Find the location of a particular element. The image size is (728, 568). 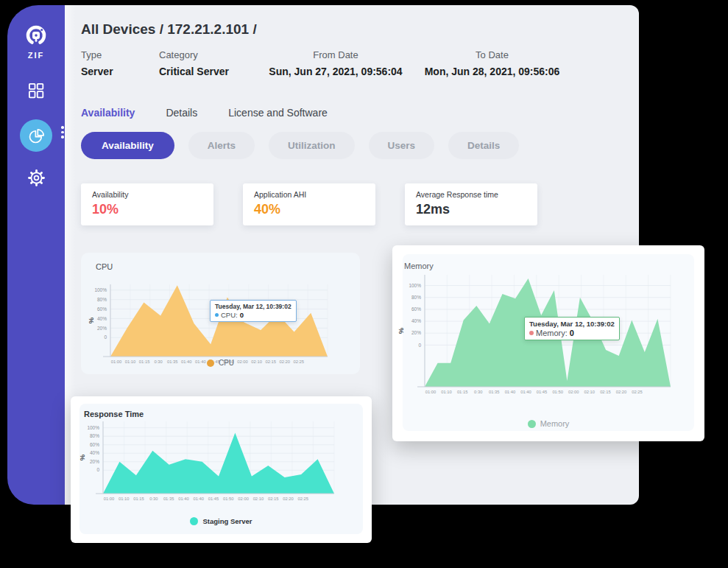

cpu-chart-title: CPU is located at coordinates (105, 267).